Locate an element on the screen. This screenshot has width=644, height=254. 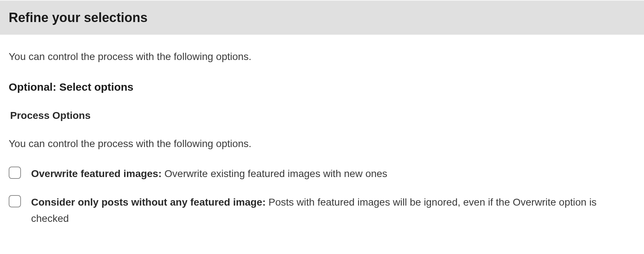
options-intro-text: You can control the process with the fol… is located at coordinates (322, 144).